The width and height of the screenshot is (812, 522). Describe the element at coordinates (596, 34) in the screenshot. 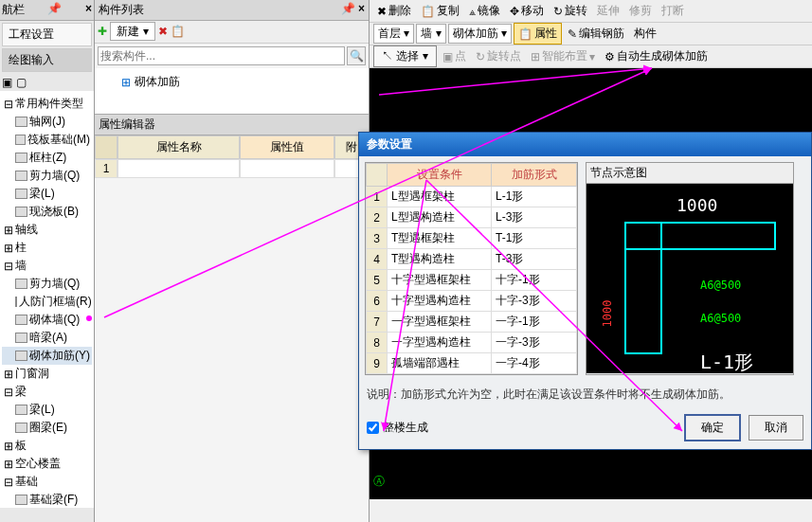

I see `edit-rebar-button: ✎编辑钢筋` at that location.